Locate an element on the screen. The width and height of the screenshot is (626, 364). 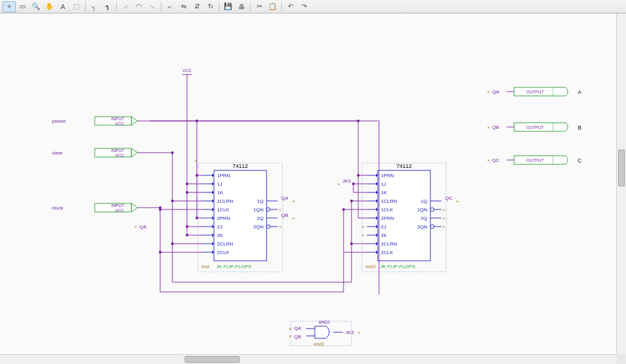
cut-icon: ✂ is located at coordinates (259, 7).